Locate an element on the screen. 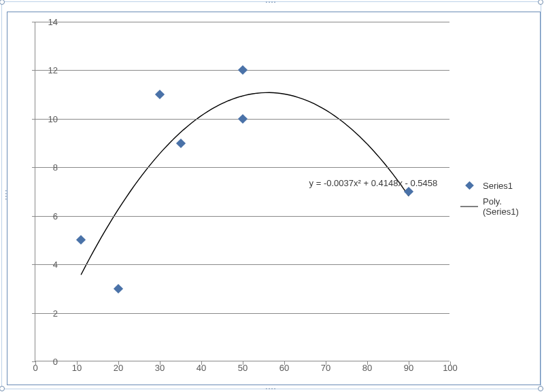  y-tick-label: 6 is located at coordinates (48, 216).